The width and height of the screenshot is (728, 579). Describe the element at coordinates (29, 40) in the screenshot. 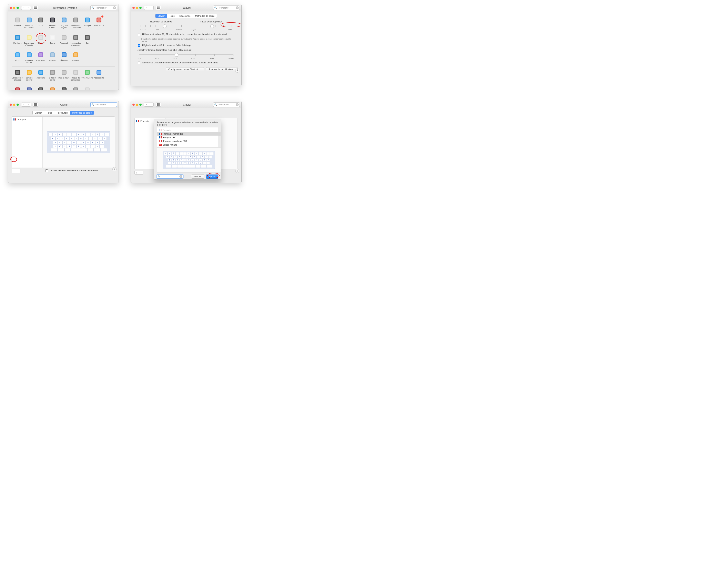

I see `pref-item: Économiseur d'énergie` at that location.